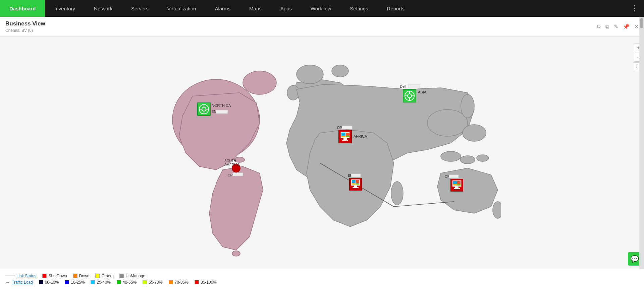 This screenshot has height=289, width=644. Describe the element at coordinates (145, 282) in the screenshot. I see `traffic-55-70-swatch` at that location.